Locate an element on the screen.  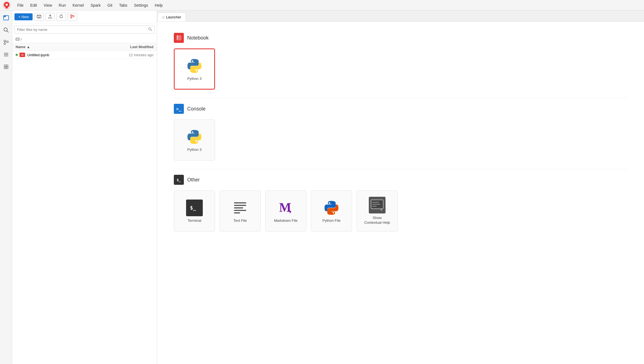
tab-launcher-icon: ⎋ is located at coordinates (163, 17).